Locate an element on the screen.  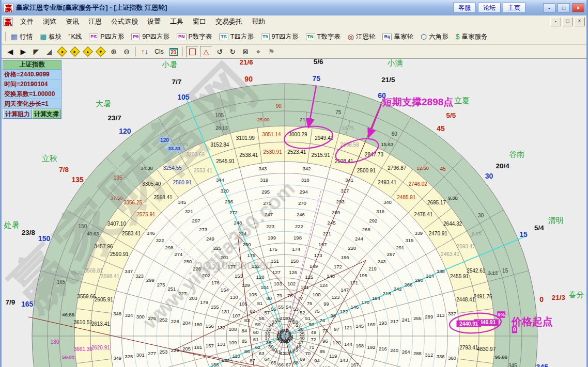
step-field: 周天变化步长=1 is located at coordinates (32, 104).